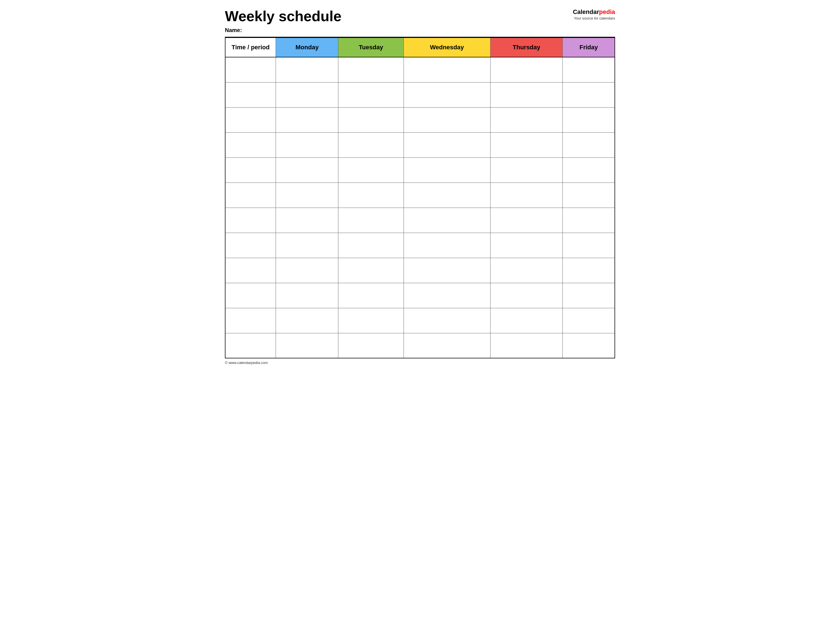  Describe the element at coordinates (307, 47) in the screenshot. I see `col-header-monday: Monday` at that location.